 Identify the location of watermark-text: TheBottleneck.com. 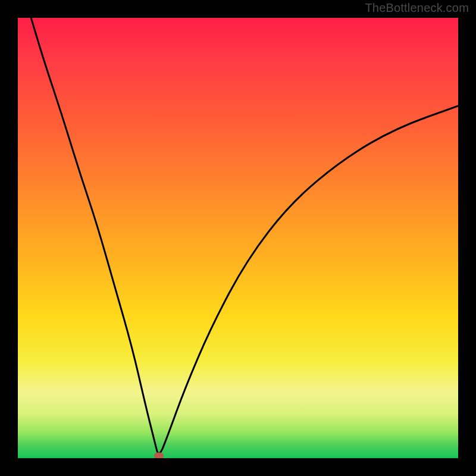
(416, 8).